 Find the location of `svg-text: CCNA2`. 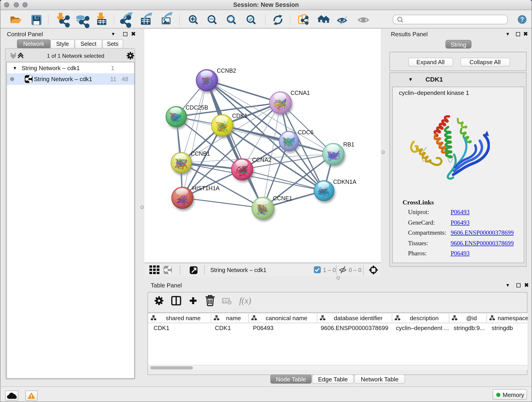

svg-text: CCNA2 is located at coordinates (262, 160).